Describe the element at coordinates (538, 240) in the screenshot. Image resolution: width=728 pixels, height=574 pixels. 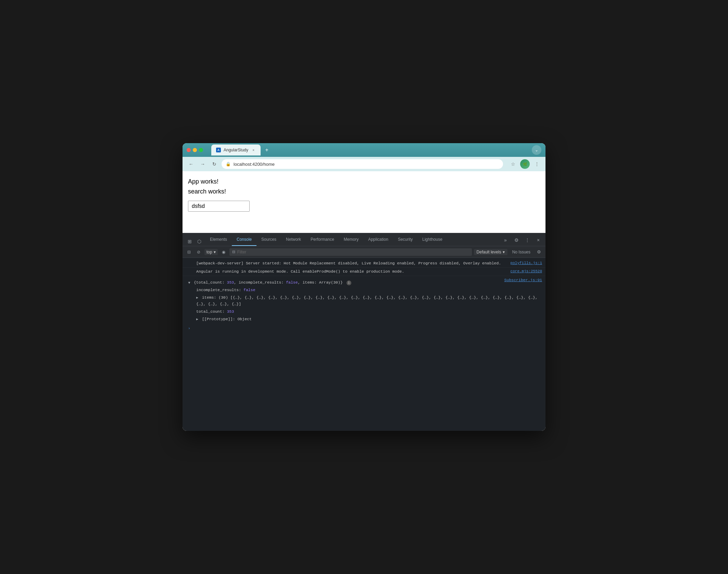
I see `devtools-close-button: ×` at that location.